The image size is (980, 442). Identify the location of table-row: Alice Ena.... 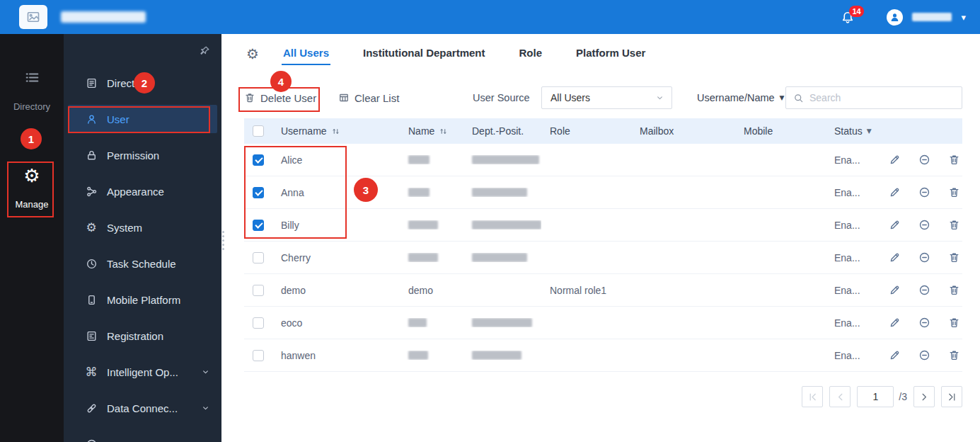
(603, 160).